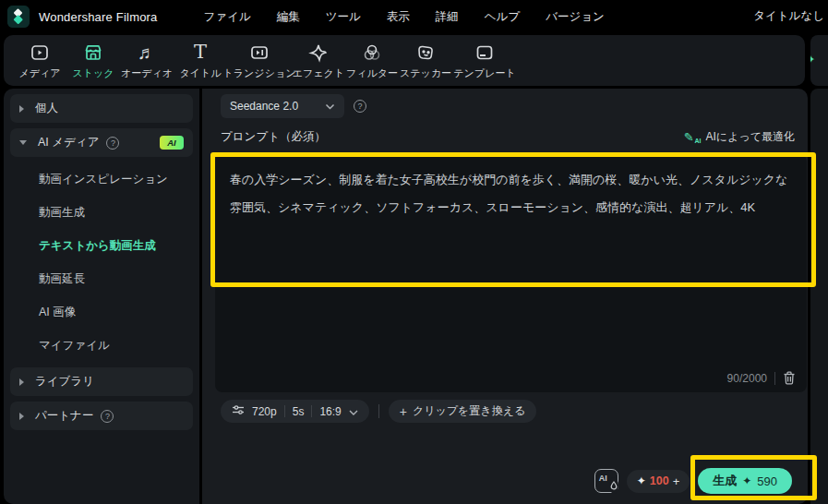  Describe the element at coordinates (147, 61) in the screenshot. I see `tab-audio: ♬ オーディオ` at that location.